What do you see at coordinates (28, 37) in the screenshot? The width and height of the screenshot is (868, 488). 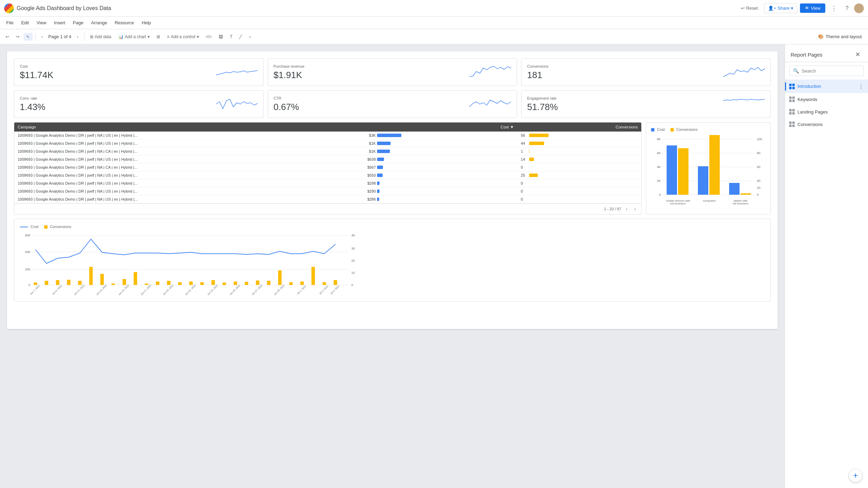 I see `cursor-icon: ↖` at bounding box center [28, 37].